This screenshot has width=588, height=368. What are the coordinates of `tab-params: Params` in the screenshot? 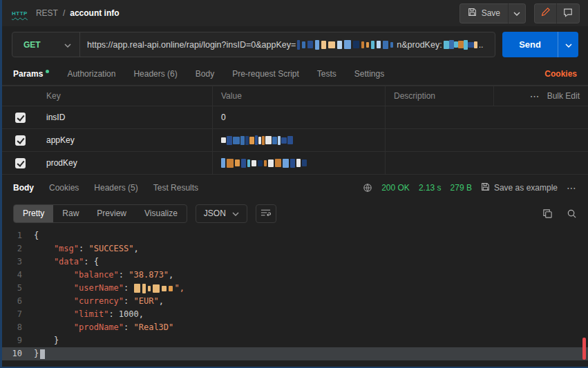 It's located at (31, 74).